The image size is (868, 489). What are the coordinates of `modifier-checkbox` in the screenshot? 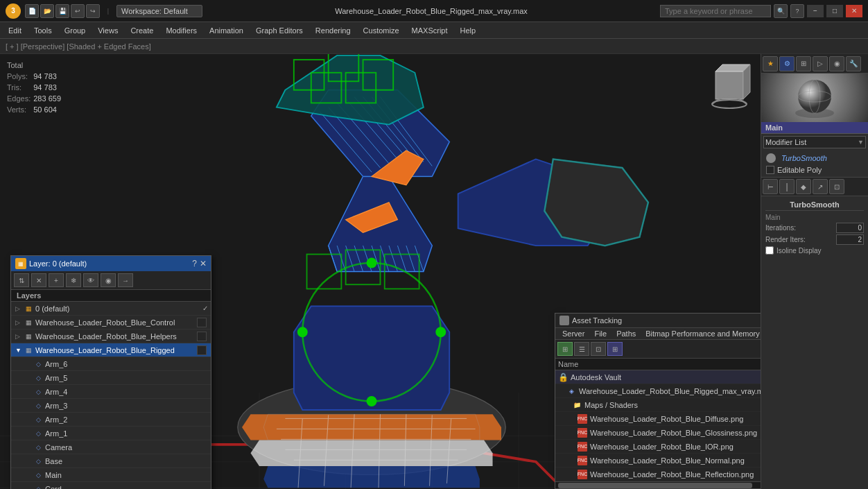 It's located at (770, 170).